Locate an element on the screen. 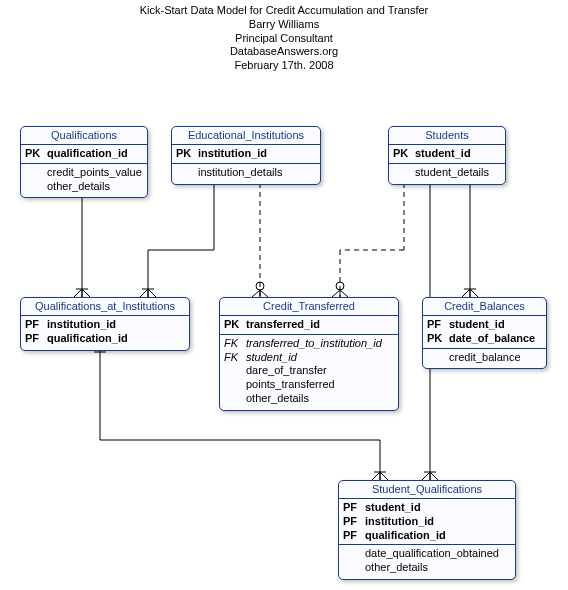 This screenshot has height=590, width=568. entity-body: PKinstitution_id institution_details is located at coordinates (246, 164).